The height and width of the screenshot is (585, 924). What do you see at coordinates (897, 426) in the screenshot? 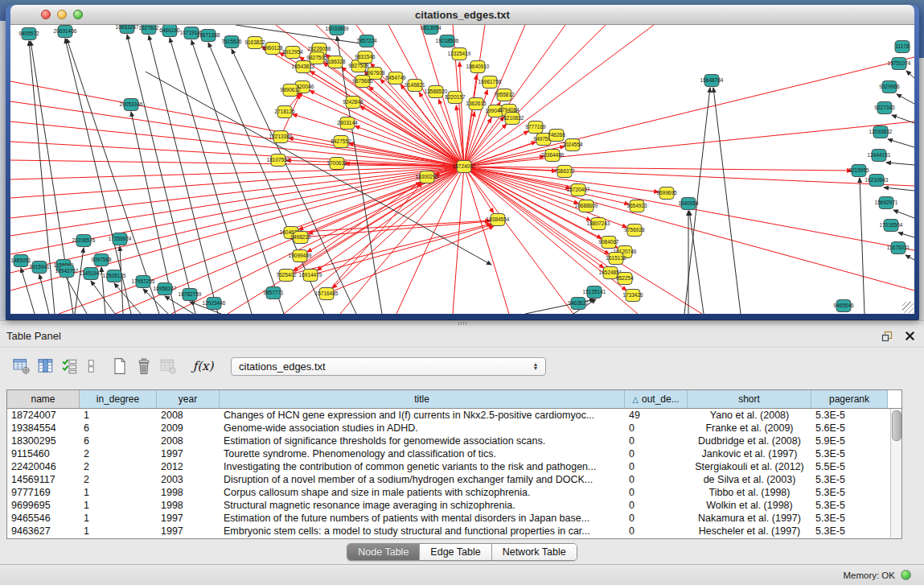
I see `scrollbar-thumb` at bounding box center [897, 426].